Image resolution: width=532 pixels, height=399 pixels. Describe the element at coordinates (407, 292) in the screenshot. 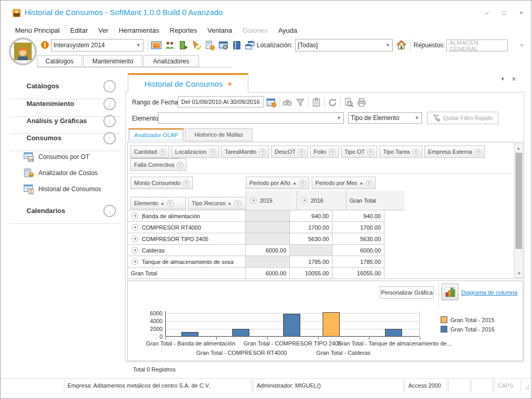

I see `personalizar-grafica-button: Personalizar Gráfica` at that location.